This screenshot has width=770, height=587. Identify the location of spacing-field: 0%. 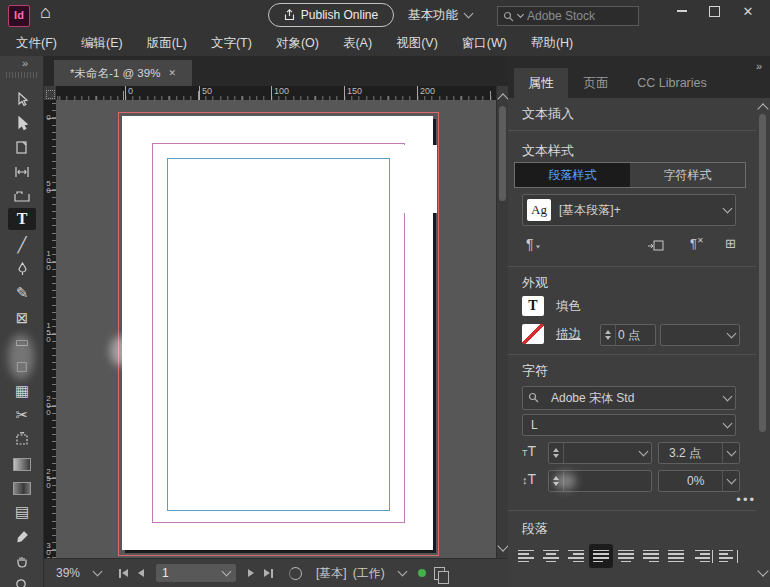
(699, 481).